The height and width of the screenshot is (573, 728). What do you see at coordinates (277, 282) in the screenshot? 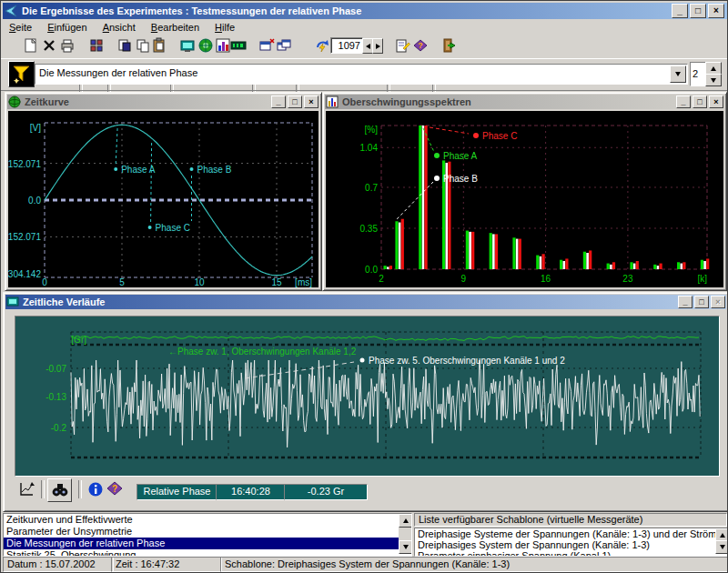
I see `svg-text: 15` at bounding box center [277, 282].